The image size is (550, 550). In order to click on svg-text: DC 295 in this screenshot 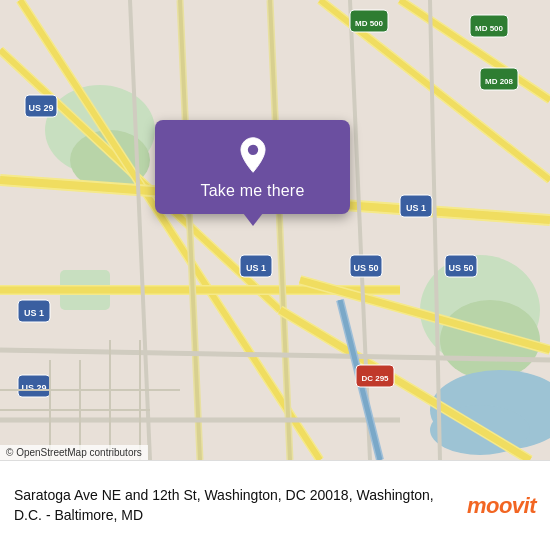, I will do `click(375, 378)`.